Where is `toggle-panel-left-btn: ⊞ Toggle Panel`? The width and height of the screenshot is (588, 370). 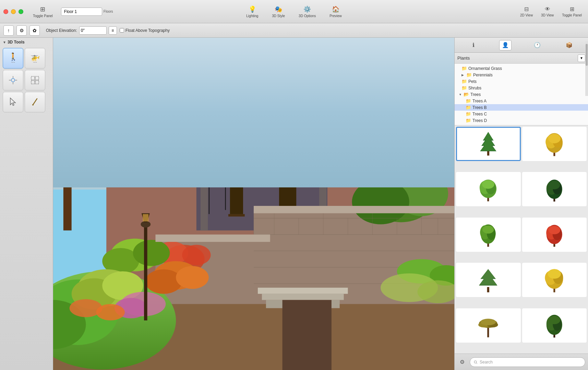 toggle-panel-left-btn: ⊞ Toggle Panel is located at coordinates (43, 12).